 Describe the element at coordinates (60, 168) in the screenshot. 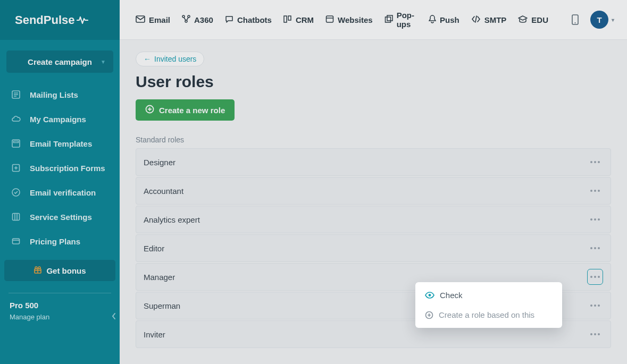

I see `sidebar-nav: Mailing Lists My Campaigns Email Templat…` at that location.